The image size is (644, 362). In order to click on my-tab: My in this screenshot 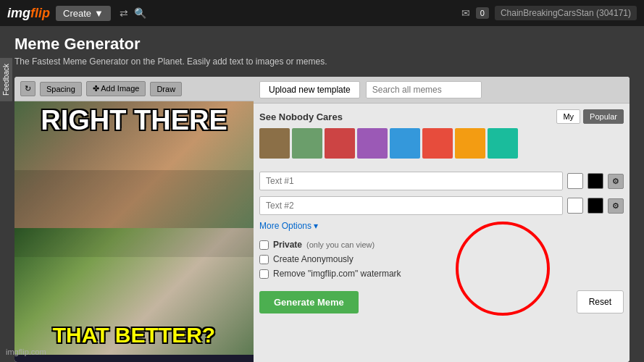, I will do `click(568, 117)`.